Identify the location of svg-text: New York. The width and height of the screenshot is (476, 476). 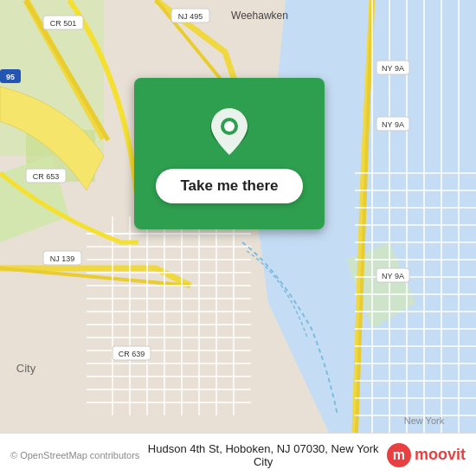
(424, 421).